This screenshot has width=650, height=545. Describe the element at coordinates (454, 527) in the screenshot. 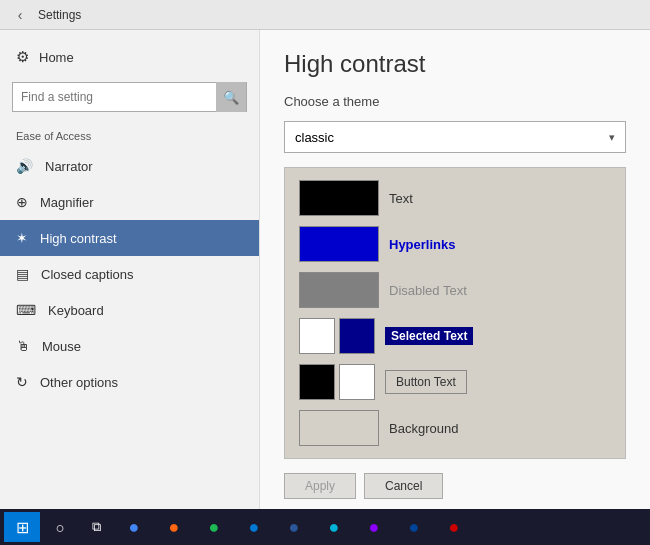

I see `taskbar-app-app2: ●` at that location.